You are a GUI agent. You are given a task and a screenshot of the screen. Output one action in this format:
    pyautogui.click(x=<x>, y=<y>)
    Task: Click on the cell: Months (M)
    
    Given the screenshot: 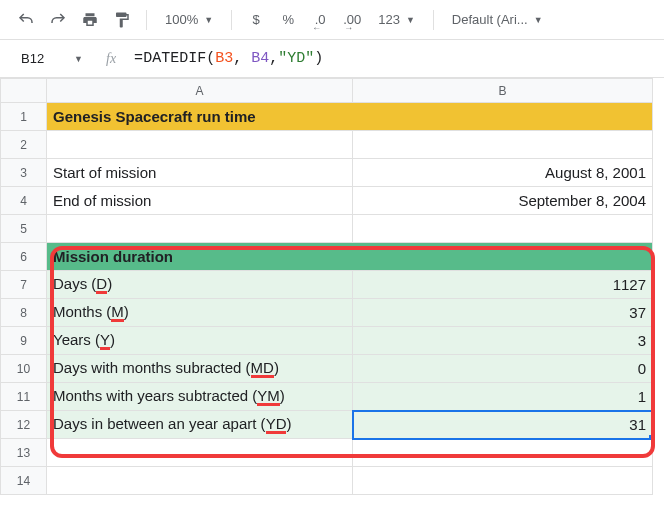 What is the action you would take?
    pyautogui.click(x=200, y=313)
    